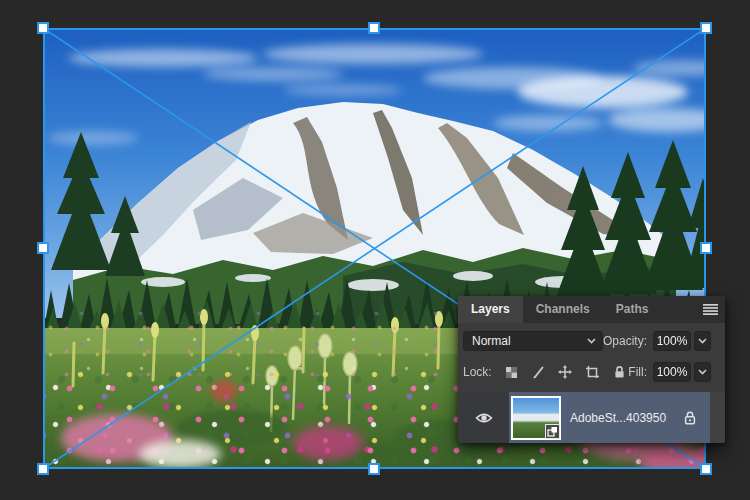 The height and width of the screenshot is (500, 750). What do you see at coordinates (538, 372) in the screenshot?
I see `brush-icon` at bounding box center [538, 372].